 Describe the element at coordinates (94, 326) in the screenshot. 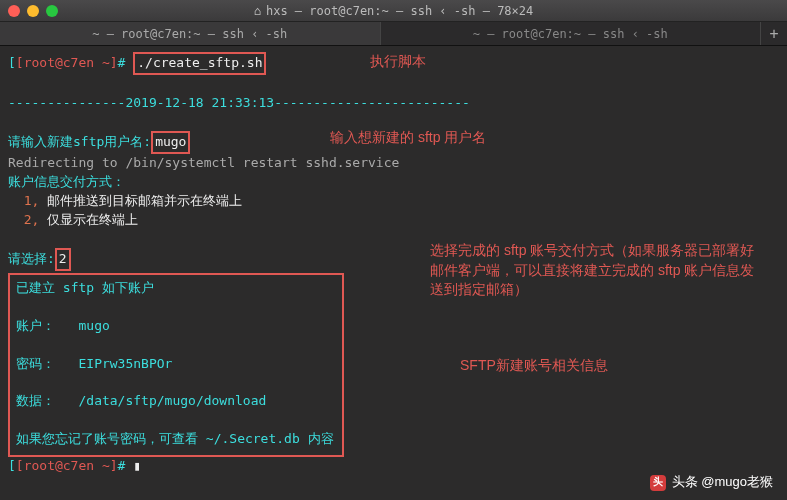

I see `account-user-value: mugo` at that location.